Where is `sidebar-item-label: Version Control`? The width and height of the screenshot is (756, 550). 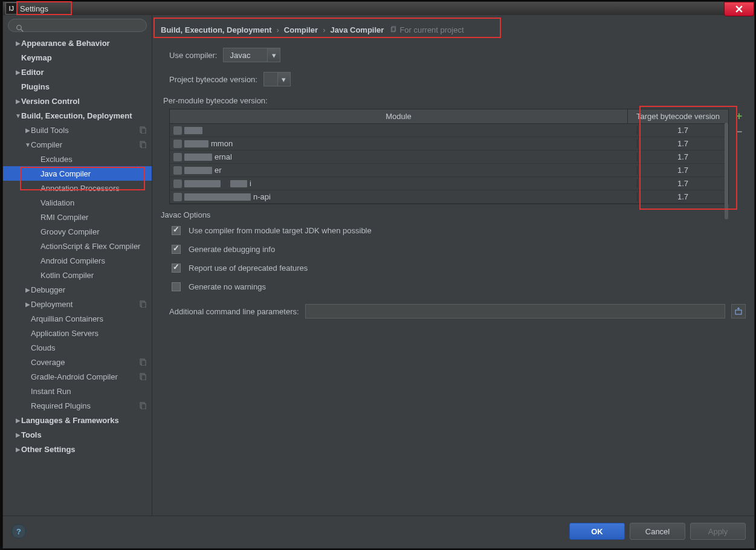 sidebar-item-label: Version Control is located at coordinates (86, 102).